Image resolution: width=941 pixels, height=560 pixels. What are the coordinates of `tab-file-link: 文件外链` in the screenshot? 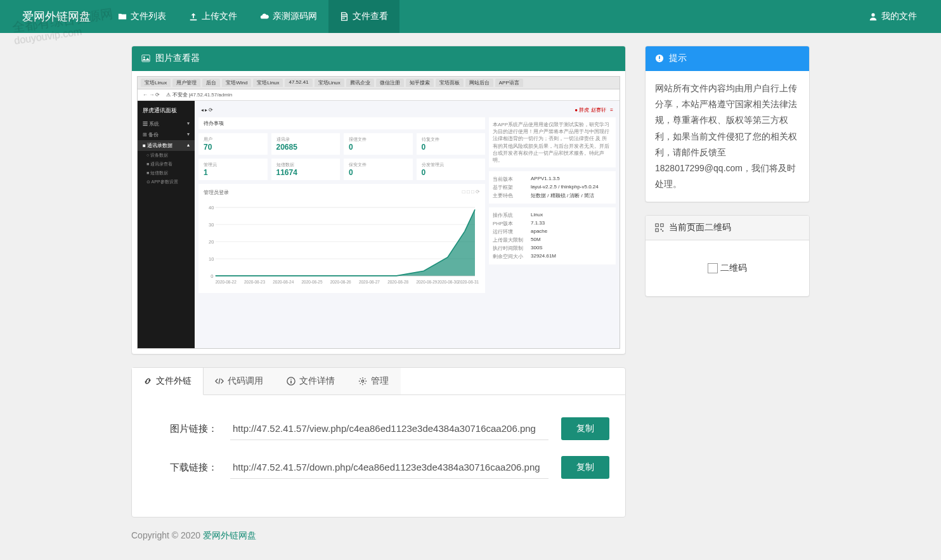 It's located at (167, 382).